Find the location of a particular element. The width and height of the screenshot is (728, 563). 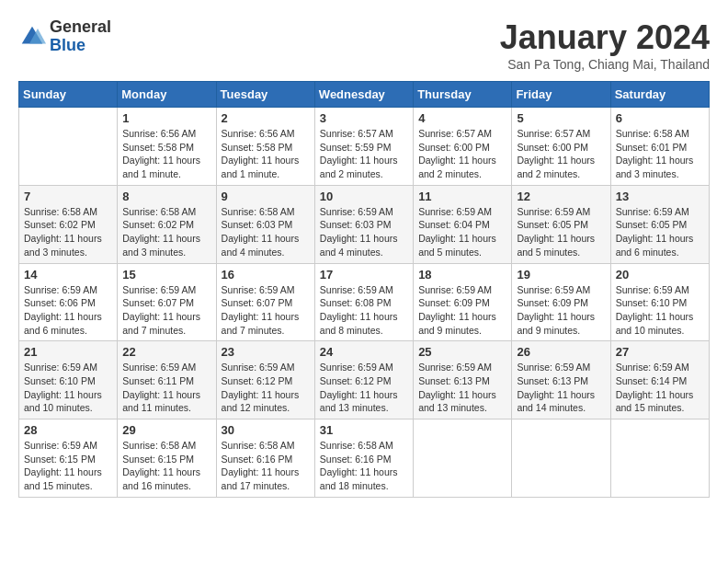

day-number: 12 is located at coordinates (561, 197).